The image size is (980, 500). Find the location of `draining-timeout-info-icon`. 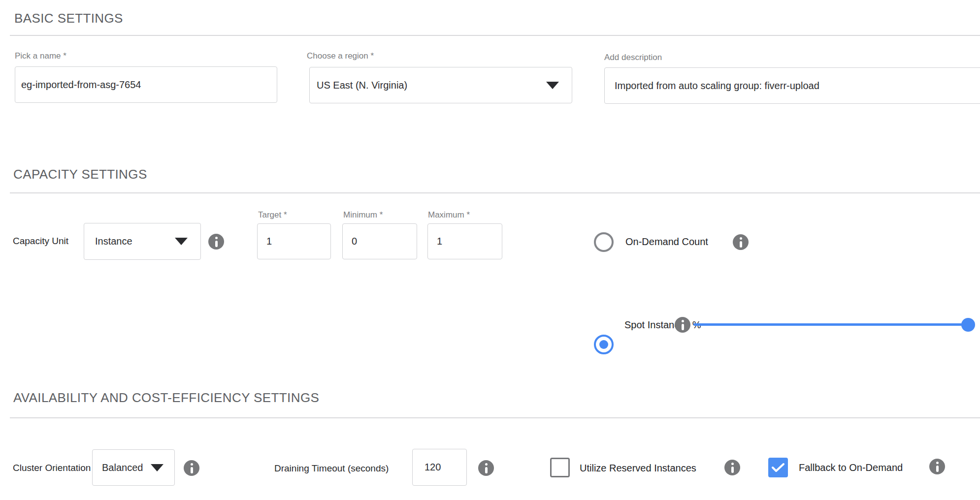

draining-timeout-info-icon is located at coordinates (486, 468).